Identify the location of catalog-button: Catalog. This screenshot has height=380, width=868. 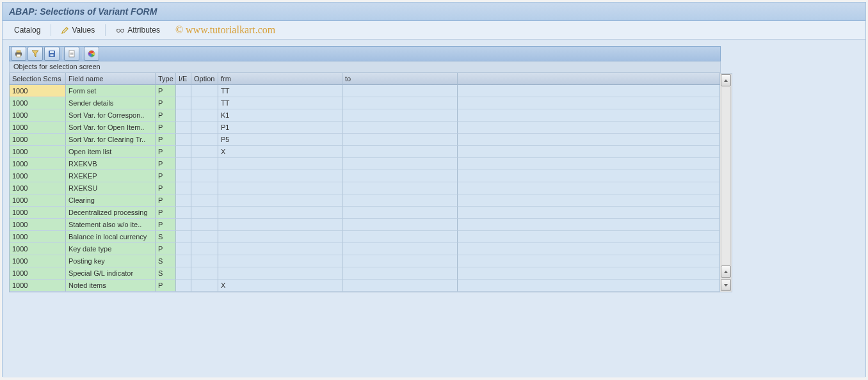
(27, 30).